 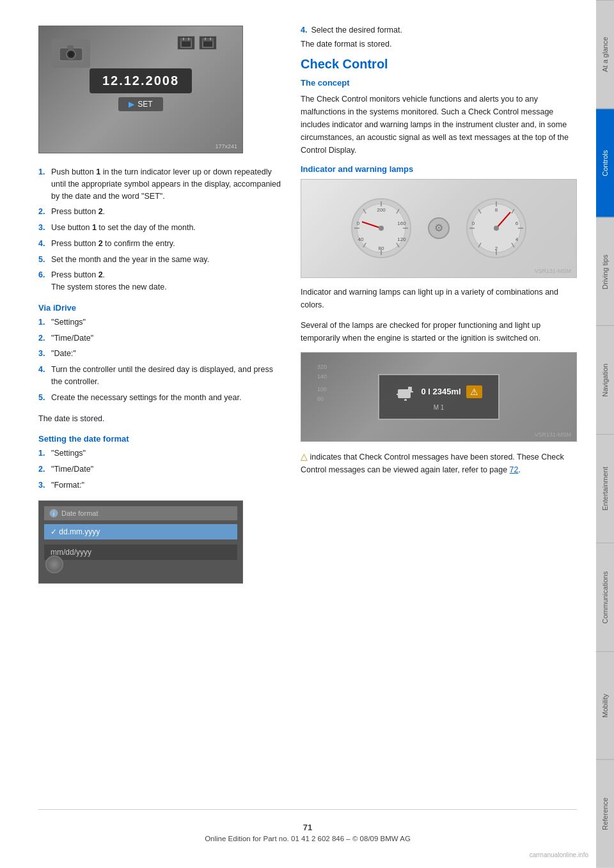 What do you see at coordinates (439, 463) in the screenshot?
I see `warning-note: △ indicates that Check Control messages …` at bounding box center [439, 463].